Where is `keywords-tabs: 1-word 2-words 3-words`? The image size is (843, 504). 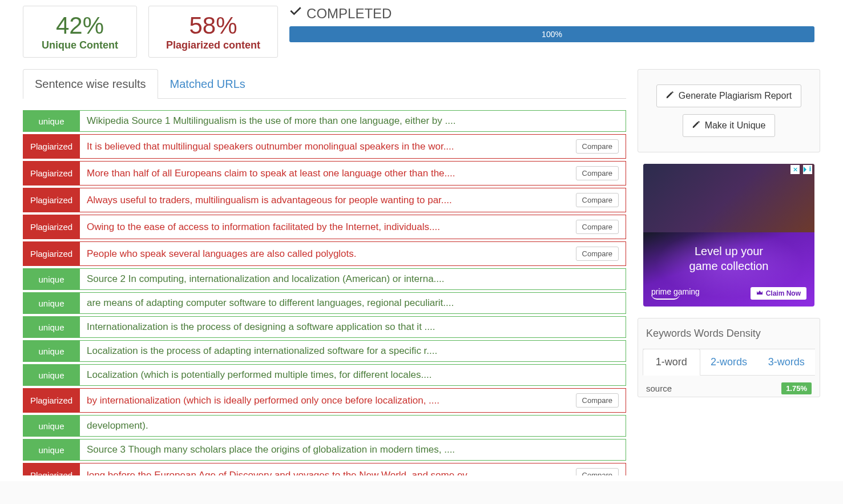 keywords-tabs: 1-word 2-words 3-words is located at coordinates (729, 362).